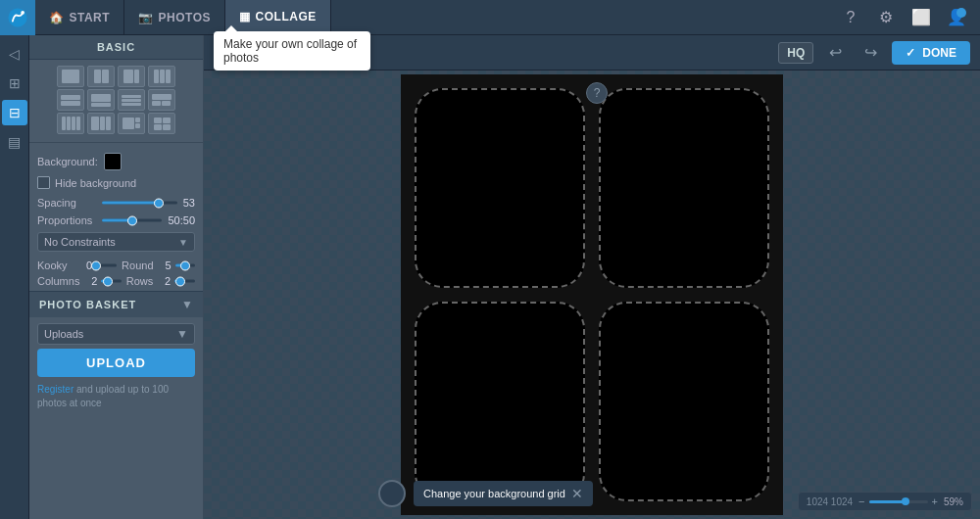 This screenshot has width=980, height=519. Describe the element at coordinates (906, 501) in the screenshot. I see `zoom-thumb` at that location.